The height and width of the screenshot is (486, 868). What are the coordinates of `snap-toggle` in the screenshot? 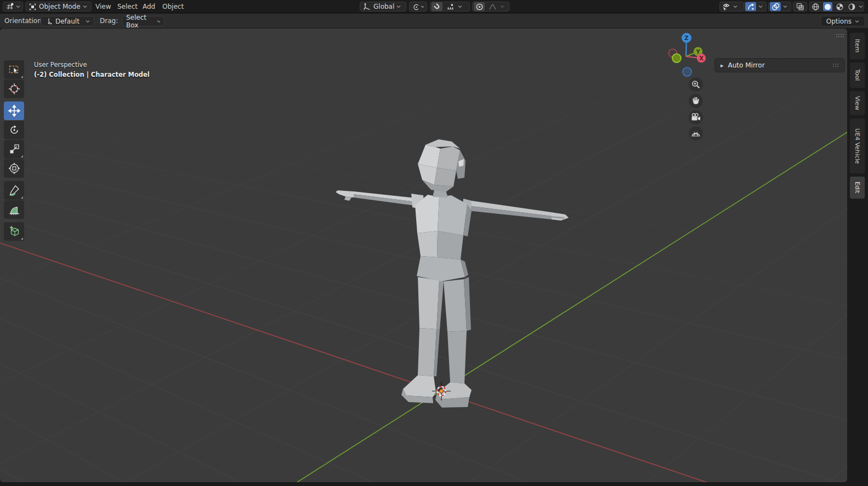 It's located at (437, 7).